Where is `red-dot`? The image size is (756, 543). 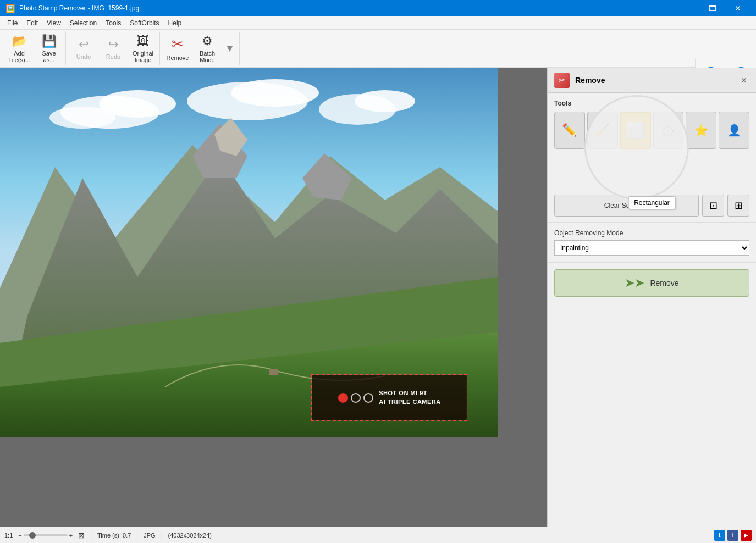
red-dot is located at coordinates (343, 398).